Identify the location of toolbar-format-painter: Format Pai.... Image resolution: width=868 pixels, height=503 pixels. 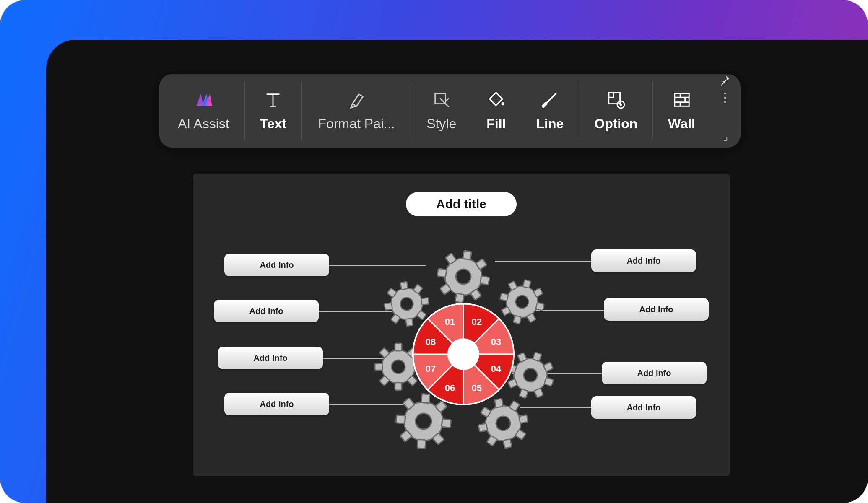
(356, 111).